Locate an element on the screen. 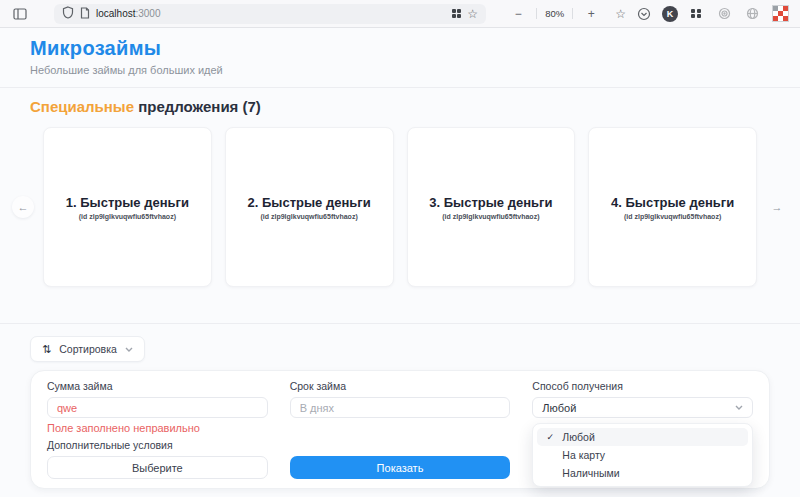  sort-button: ⇅ Сортировка is located at coordinates (88, 349).